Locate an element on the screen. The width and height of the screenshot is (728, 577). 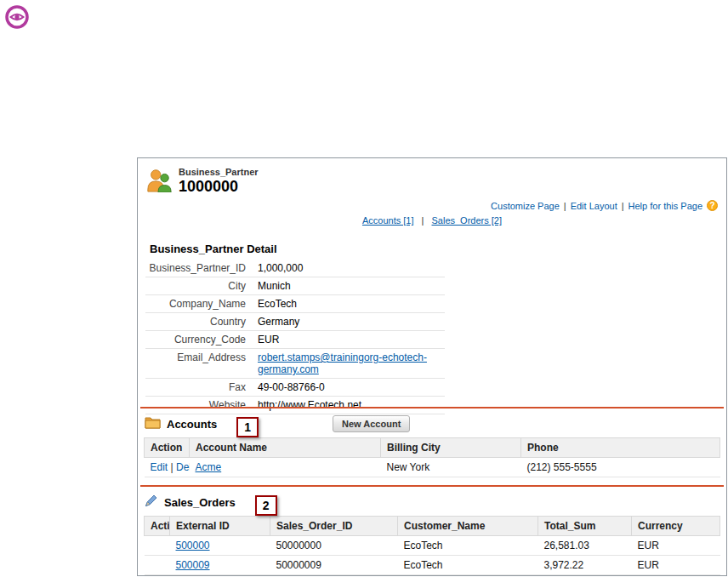
edit-action-link: Edit is located at coordinates (160, 467).